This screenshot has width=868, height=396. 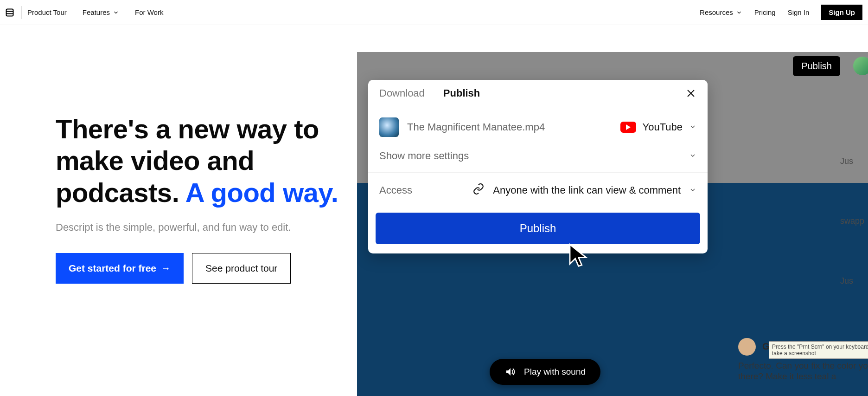 I want to click on play-with-sound-button: Play with sound, so click(x=545, y=372).